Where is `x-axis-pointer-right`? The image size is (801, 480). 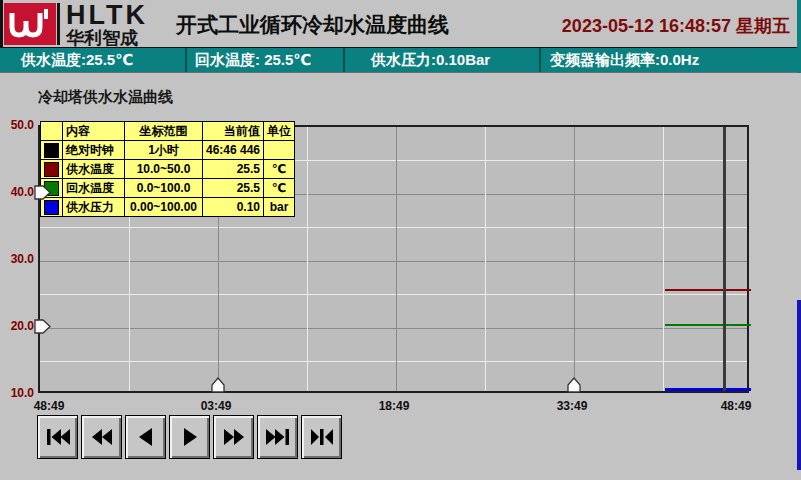 x-axis-pointer-right is located at coordinates (574, 387).